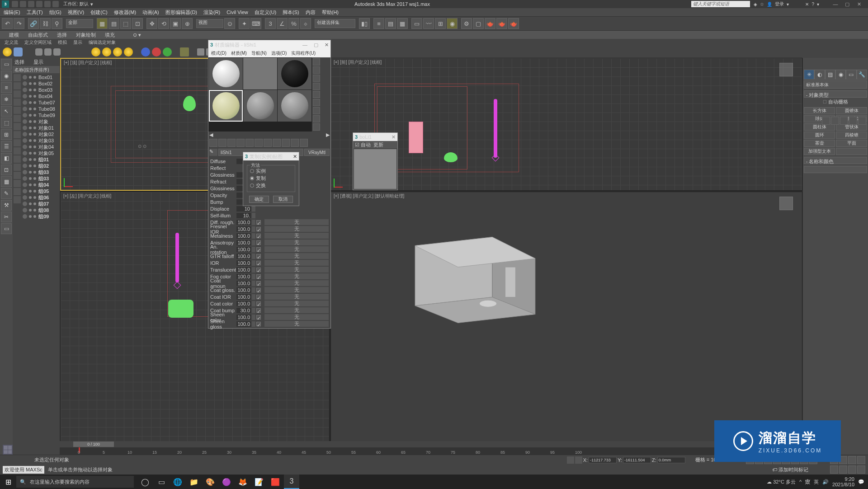 The width and height of the screenshot is (868, 489). I want to click on primitive-button: 加强型文本, so click(819, 151).